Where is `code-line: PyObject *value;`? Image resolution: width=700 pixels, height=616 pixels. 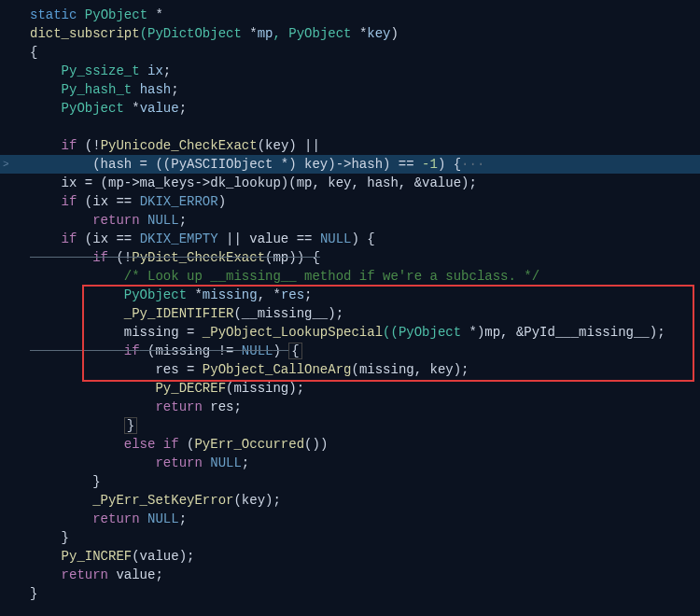
code-line: PyObject *value; is located at coordinates (350, 108).